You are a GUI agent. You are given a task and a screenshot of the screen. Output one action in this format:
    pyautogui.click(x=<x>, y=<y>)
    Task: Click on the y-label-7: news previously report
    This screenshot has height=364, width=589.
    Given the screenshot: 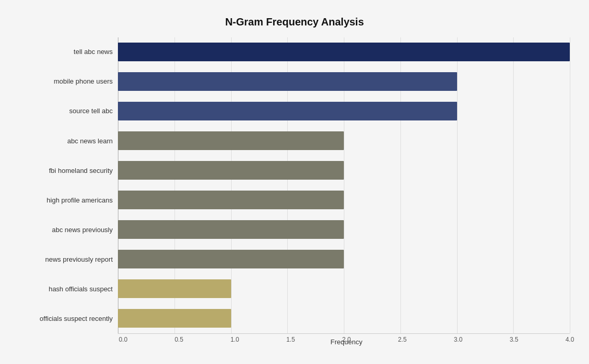 What is the action you would take?
    pyautogui.click(x=79, y=260)
    